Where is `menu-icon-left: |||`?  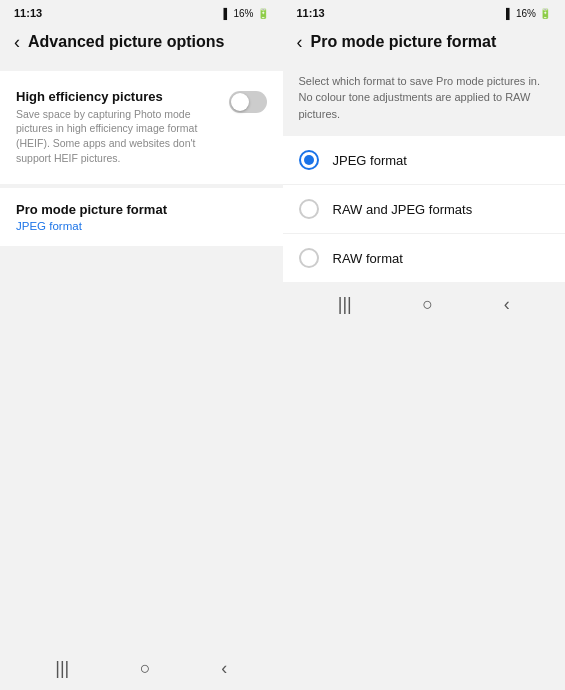 menu-icon-left: ||| is located at coordinates (62, 668).